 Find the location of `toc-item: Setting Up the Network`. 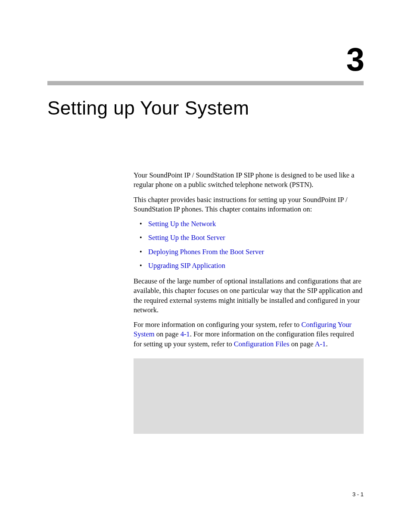

toc-item: Setting Up the Network is located at coordinates (252, 224).